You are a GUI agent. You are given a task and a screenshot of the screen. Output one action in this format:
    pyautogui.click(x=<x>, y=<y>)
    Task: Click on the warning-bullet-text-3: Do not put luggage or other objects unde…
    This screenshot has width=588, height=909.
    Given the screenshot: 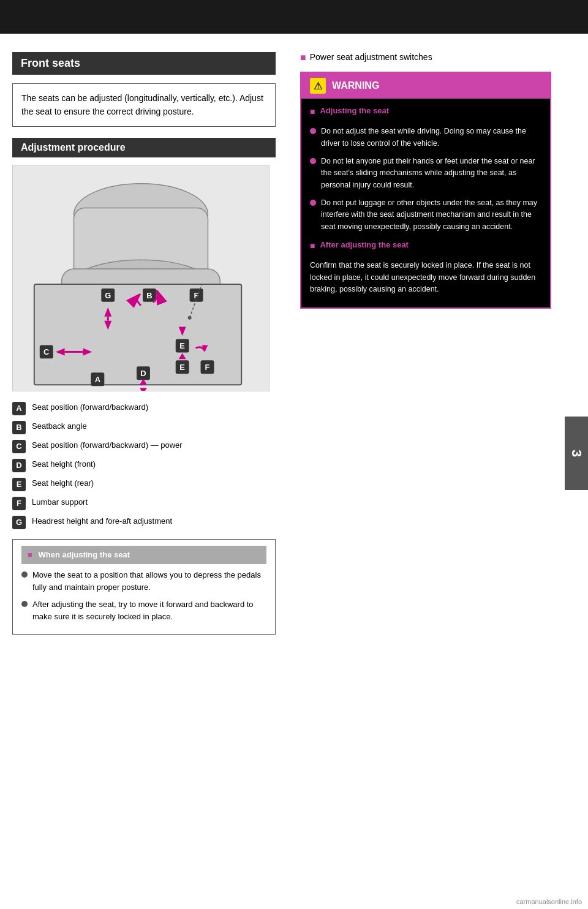 What is the action you would take?
    pyautogui.click(x=431, y=215)
    